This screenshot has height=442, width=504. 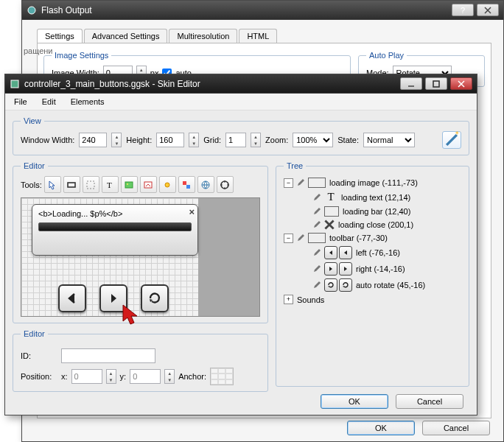 I want to click on id-input, so click(x=108, y=356).